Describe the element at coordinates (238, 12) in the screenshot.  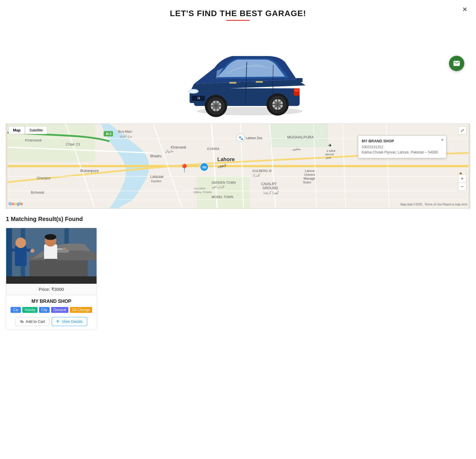
I see `page-header: LET'S FIND THE BEST GARAGE!` at that location.